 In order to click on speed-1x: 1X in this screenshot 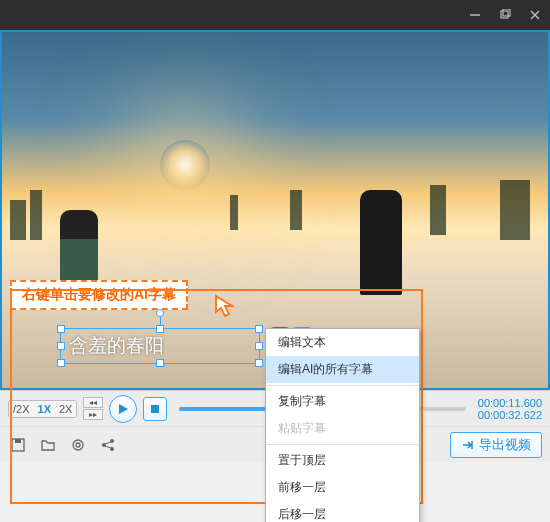, I will do `click(44, 409)`.